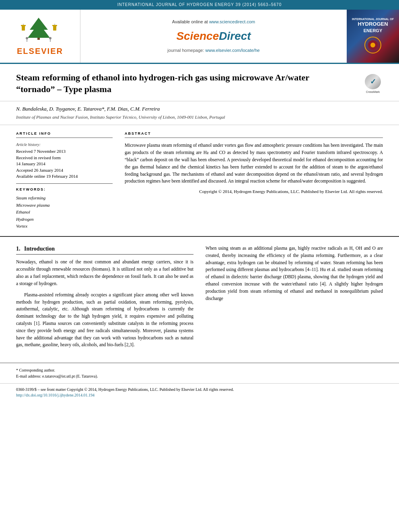  Describe the element at coordinates (373, 82) in the screenshot. I see `crossmark-icon: ✓` at that location.